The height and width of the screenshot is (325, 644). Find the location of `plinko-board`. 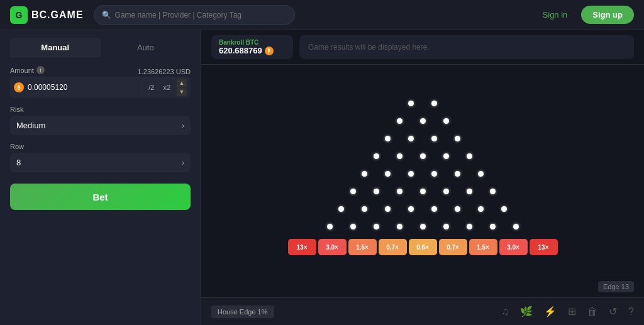

plinko-board is located at coordinates (423, 165).